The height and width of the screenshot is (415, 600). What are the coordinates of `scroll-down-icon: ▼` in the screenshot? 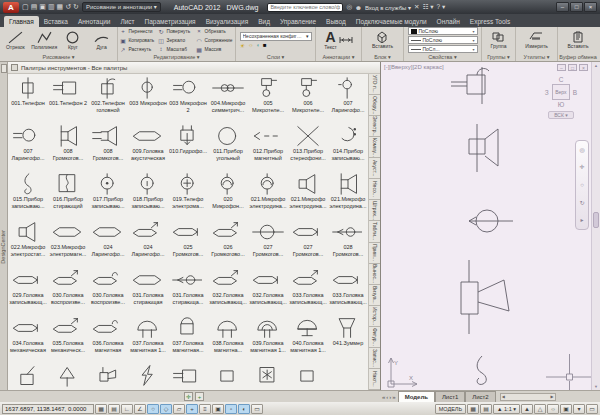 It's located at (596, 386).